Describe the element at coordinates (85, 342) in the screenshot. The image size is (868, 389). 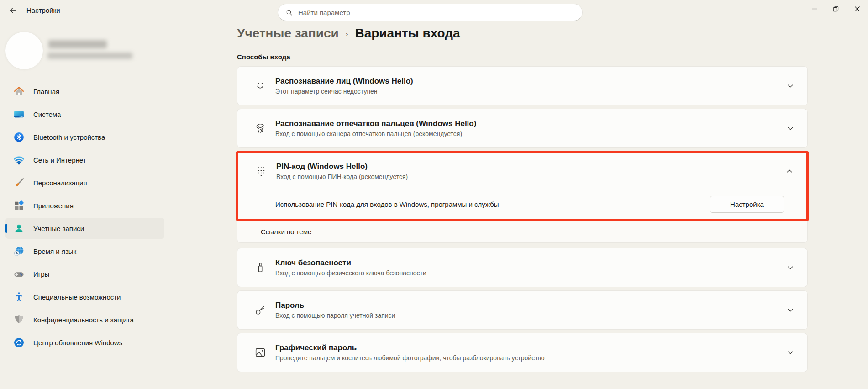
I see `sidebar-item-windows-update: Центр обновления Windows` at that location.